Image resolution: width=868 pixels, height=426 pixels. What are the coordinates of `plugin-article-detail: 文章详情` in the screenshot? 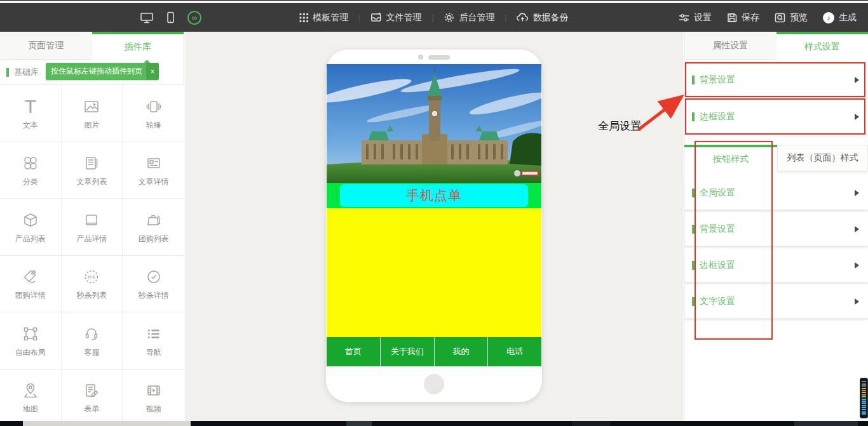 It's located at (154, 171).